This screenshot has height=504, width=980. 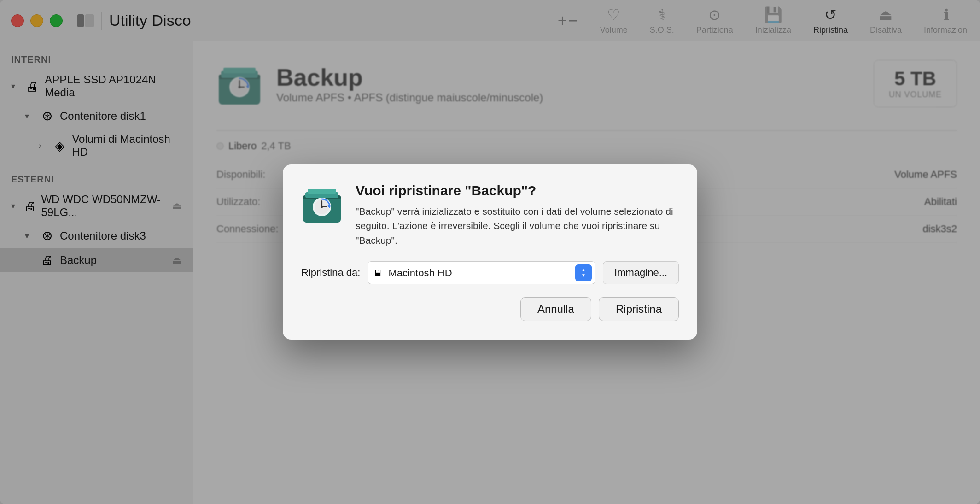 I want to click on restore-modal: Vuoi ripristinare "Backup"? "Backup" ver…, so click(x=490, y=252).